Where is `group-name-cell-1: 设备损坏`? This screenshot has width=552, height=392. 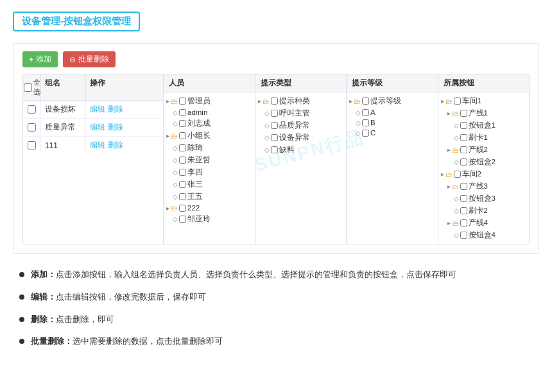
group-name-cell-1: 设备损坏 is located at coordinates (64, 109).